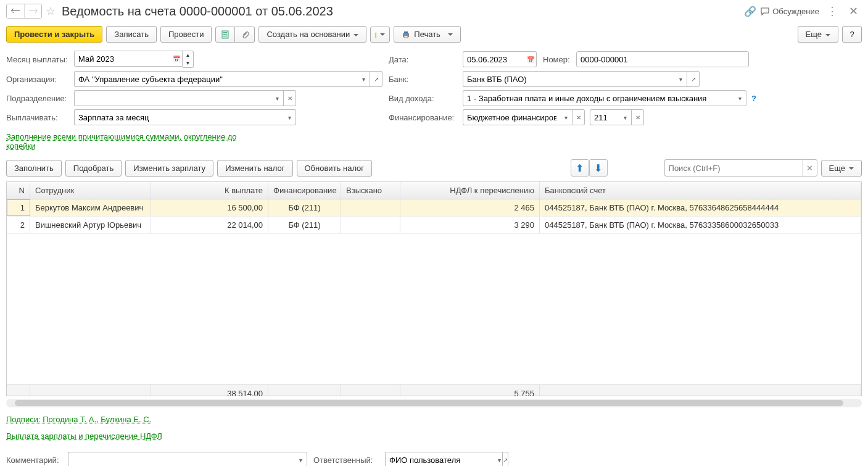 This screenshot has height=466, width=868. I want to click on table-row: 2 Вишневский Артур Юрьевич 22 014,00 БФ …, so click(434, 225).